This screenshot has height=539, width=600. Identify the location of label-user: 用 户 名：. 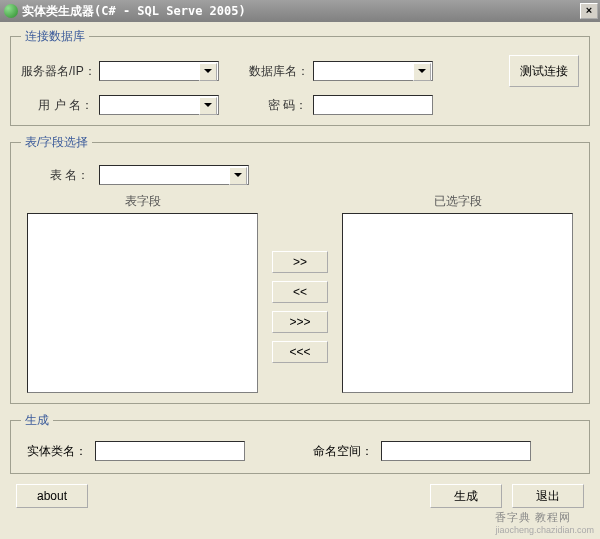
(57, 106).